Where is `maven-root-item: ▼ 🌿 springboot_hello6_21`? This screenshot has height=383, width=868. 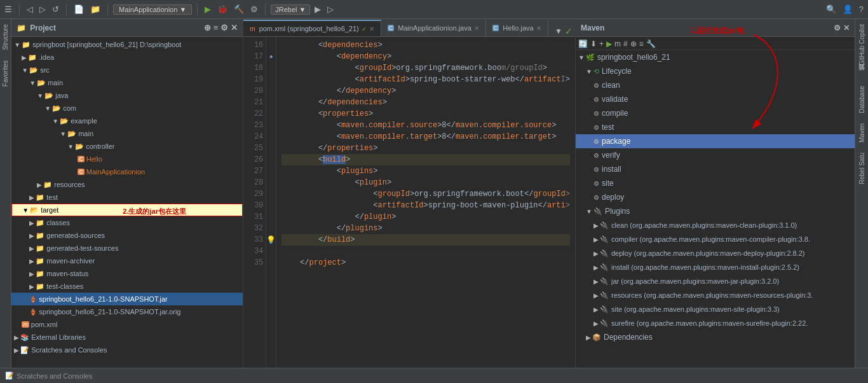 maven-root-item: ▼ 🌿 springboot_hello6_21 is located at coordinates (715, 57).